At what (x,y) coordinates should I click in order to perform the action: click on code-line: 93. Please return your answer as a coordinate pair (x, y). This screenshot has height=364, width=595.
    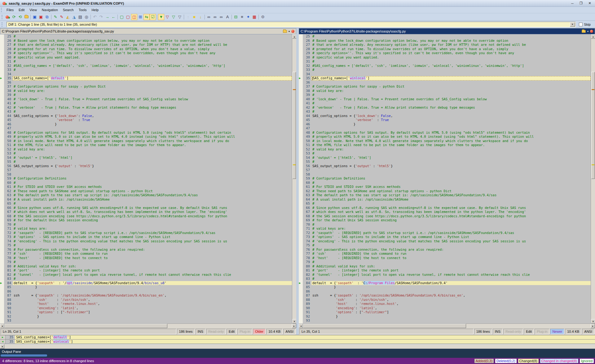
    Looking at the image, I should click on (445, 321).